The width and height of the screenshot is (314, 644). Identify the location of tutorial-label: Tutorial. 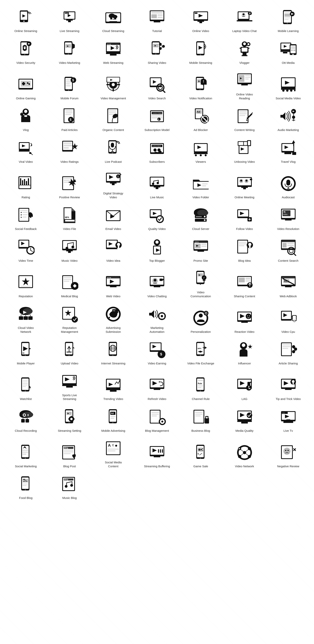
(157, 31).